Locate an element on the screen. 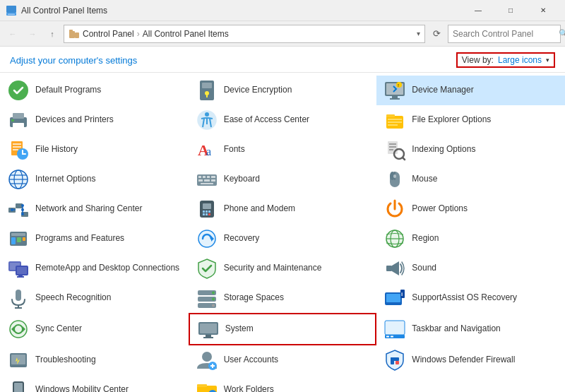  forward-button: → is located at coordinates (32, 34).